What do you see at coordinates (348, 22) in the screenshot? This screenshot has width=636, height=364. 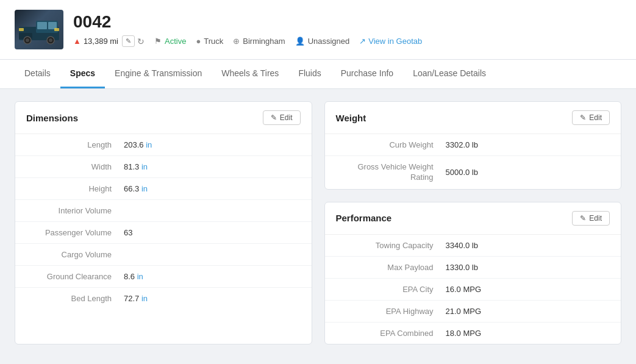 I see `vehicle-id: 0042` at bounding box center [348, 22].